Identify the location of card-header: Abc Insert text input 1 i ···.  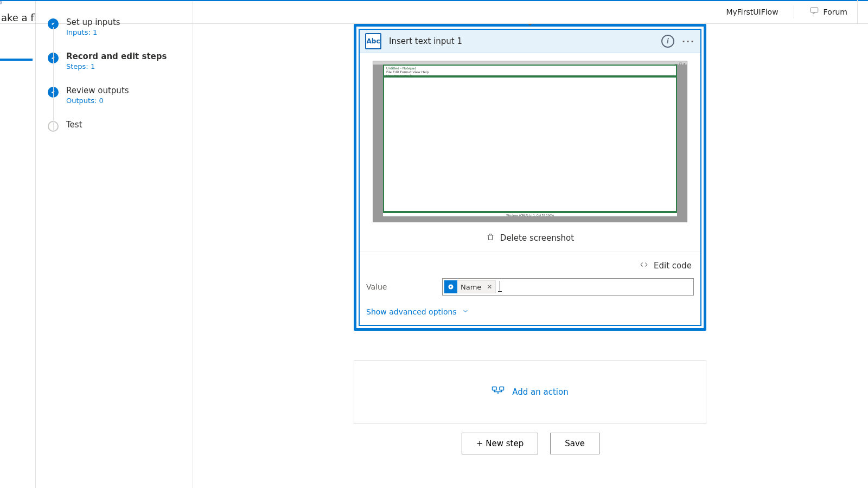
(530, 41).